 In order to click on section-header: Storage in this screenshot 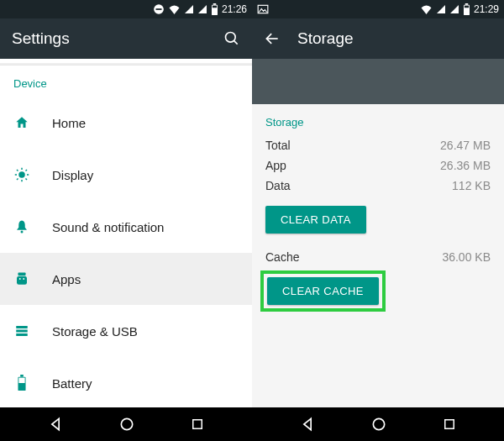, I will do `click(378, 119)`.